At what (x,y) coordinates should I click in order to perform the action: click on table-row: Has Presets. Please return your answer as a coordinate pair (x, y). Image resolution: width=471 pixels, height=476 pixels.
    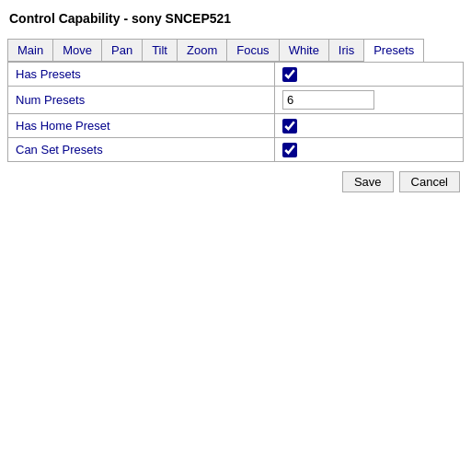
    Looking at the image, I should click on (236, 75).